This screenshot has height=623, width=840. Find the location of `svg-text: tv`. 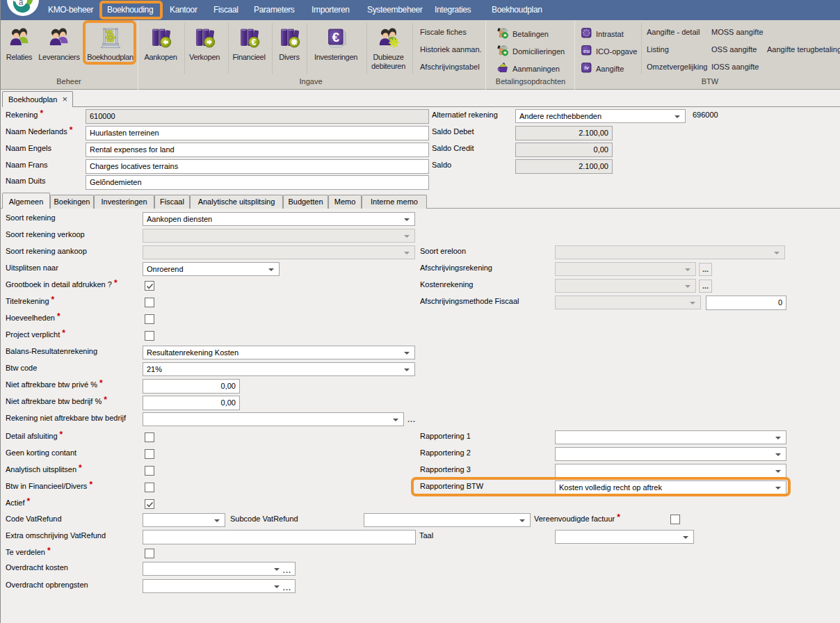

svg-text: tv is located at coordinates (587, 68).